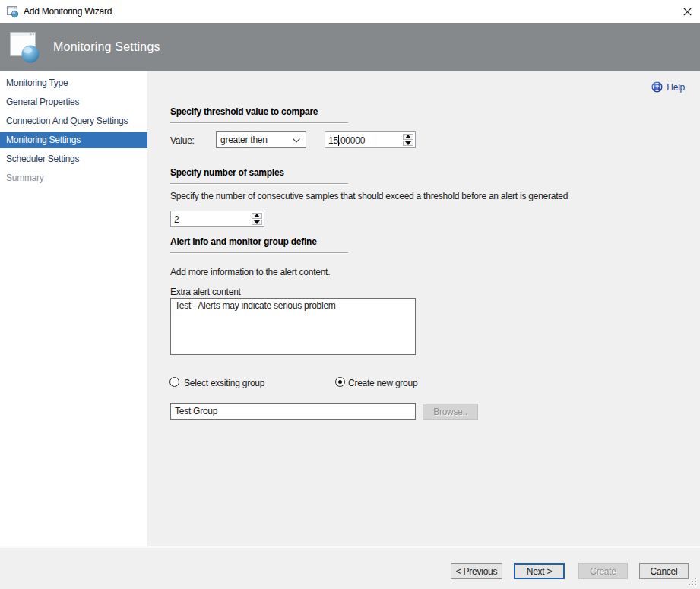 Image resolution: width=700 pixels, height=589 pixels. Describe the element at coordinates (261, 140) in the screenshot. I see `operator-dropdown: greater then` at that location.